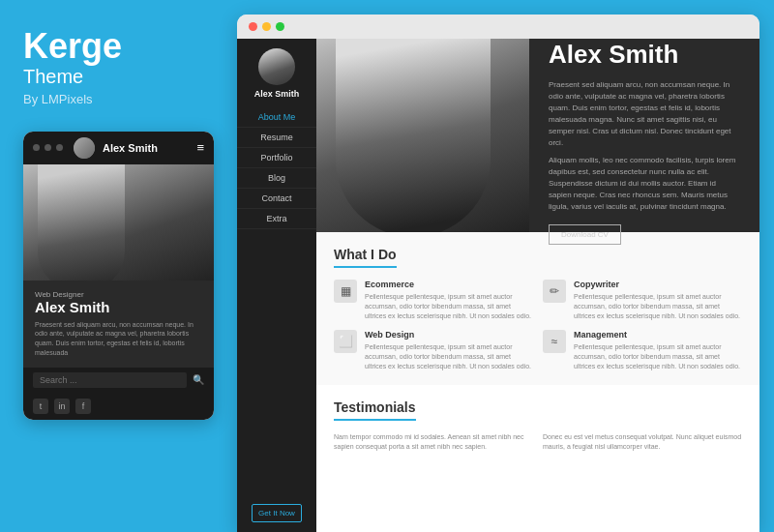 This screenshot has height=532, width=774. What do you see at coordinates (538, 443) in the screenshot?
I see `testimonials-grid: Nam tempor commodo mi id sodales. Aenean…` at bounding box center [538, 443].